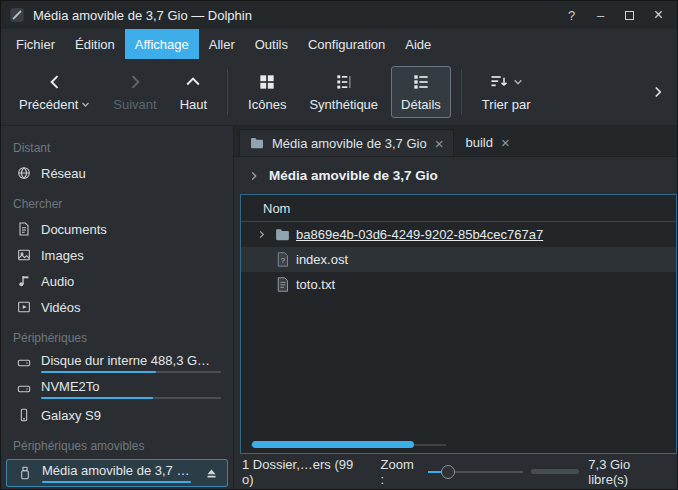 The width and height of the screenshot is (678, 490). What do you see at coordinates (267, 92) in the screenshot?
I see `icons-view-button: Icônes` at bounding box center [267, 92].